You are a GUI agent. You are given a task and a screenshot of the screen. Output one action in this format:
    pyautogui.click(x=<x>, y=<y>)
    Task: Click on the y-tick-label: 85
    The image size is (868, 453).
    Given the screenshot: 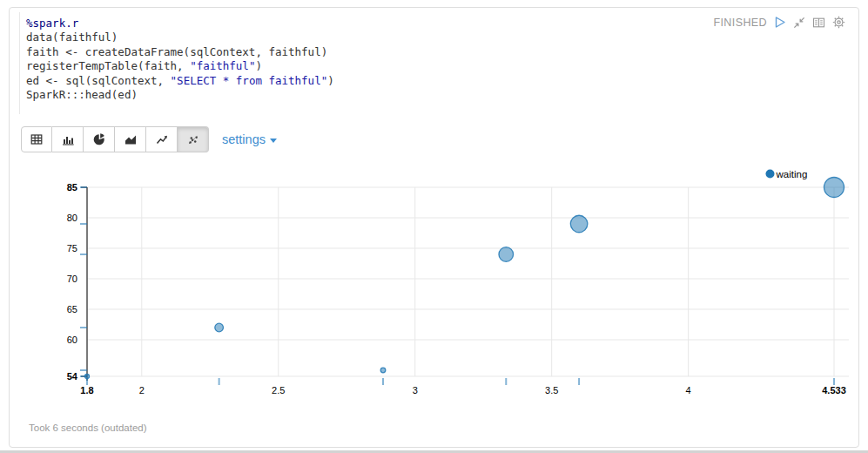 What is the action you would take?
    pyautogui.click(x=72, y=187)
    